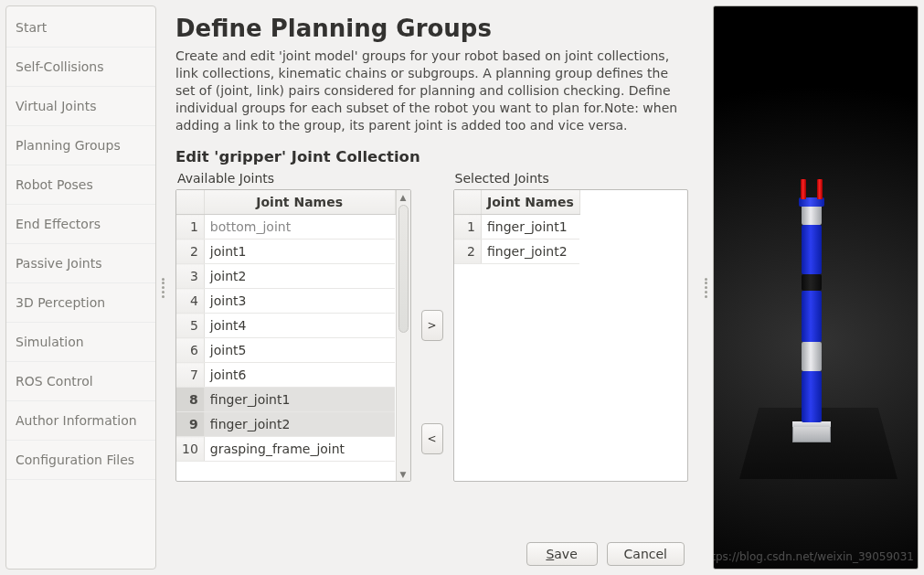 The image size is (924, 575). I want to click on subheading: Edit 'gripper' Joint Collection, so click(431, 157).